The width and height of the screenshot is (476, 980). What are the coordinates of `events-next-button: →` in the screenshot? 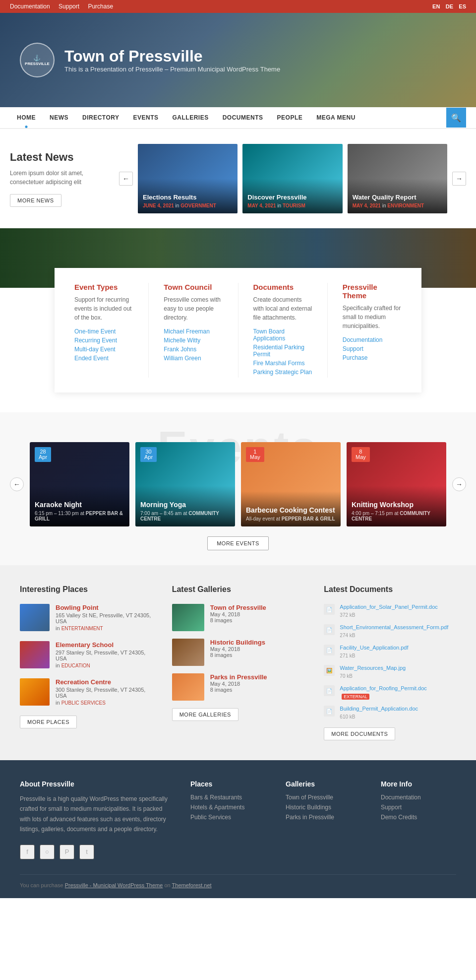 It's located at (459, 484).